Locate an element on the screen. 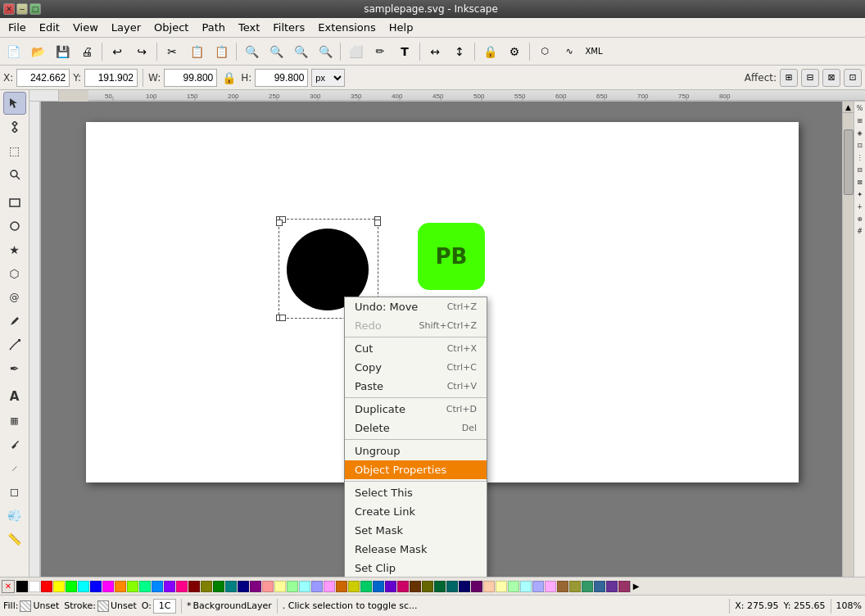 The width and height of the screenshot is (865, 616). x-input is located at coordinates (43, 78).